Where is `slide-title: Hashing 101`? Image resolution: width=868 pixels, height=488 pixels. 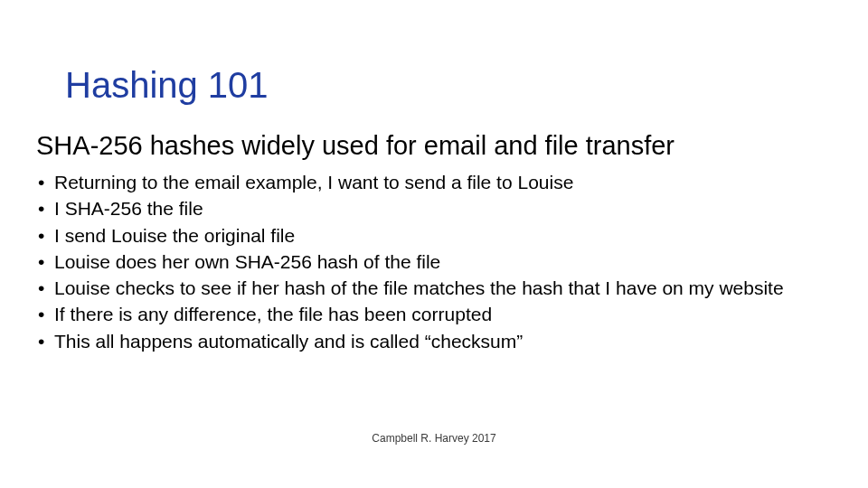
slide-title: Hashing 101 is located at coordinates (166, 85).